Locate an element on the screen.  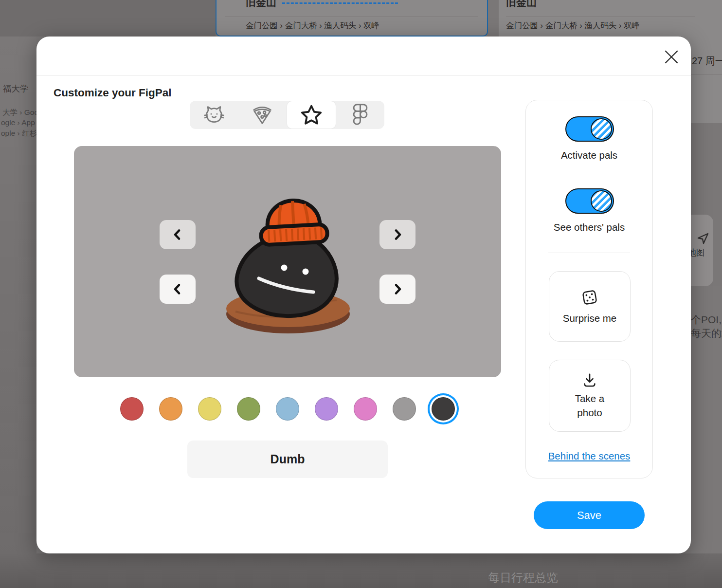
surprise-me-label: Surprise me is located at coordinates (590, 318).